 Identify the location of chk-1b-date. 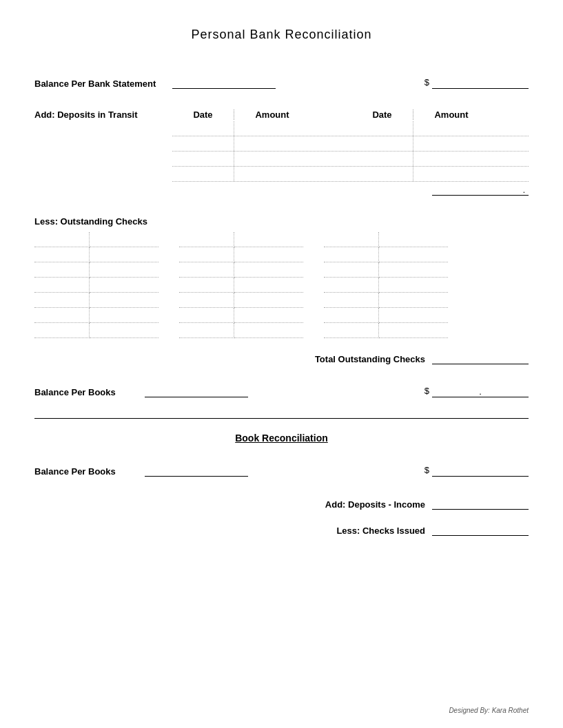
(207, 240).